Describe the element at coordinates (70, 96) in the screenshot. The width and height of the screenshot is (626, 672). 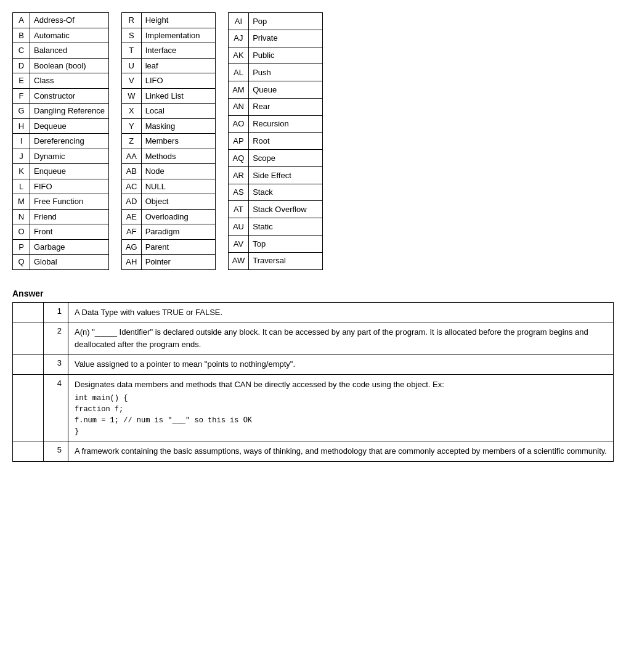
I see `lookup-value: Constructor` at that location.